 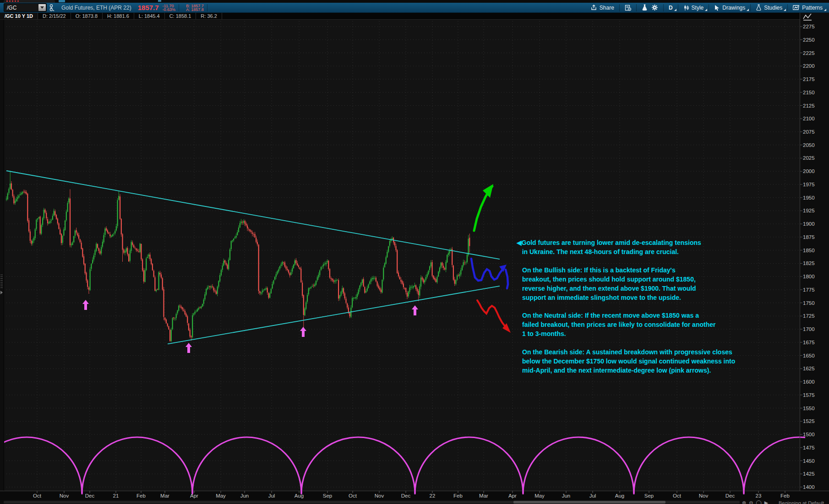 What do you see at coordinates (809, 290) in the screenshot?
I see `svg-text: 1775` at bounding box center [809, 290].